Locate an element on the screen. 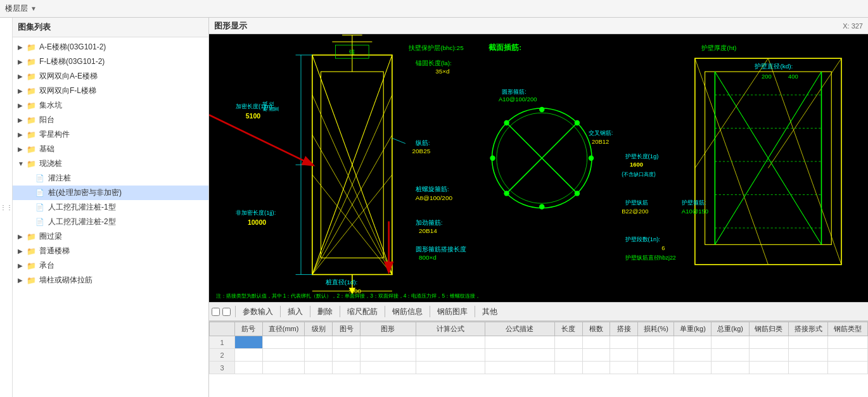  other-btn: 其他 is located at coordinates (490, 312).